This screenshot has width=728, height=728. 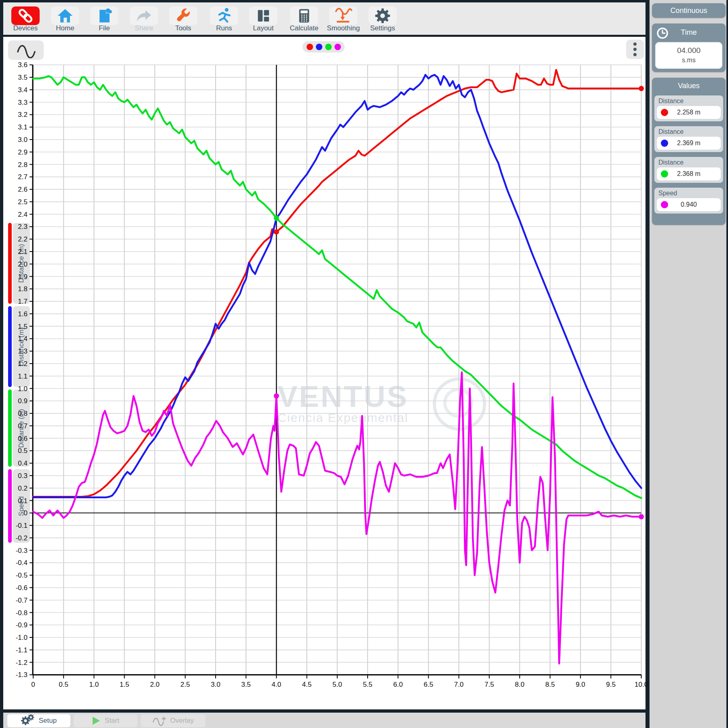 What do you see at coordinates (688, 11) in the screenshot?
I see `sampling-mode-label: Continuous` at bounding box center [688, 11].